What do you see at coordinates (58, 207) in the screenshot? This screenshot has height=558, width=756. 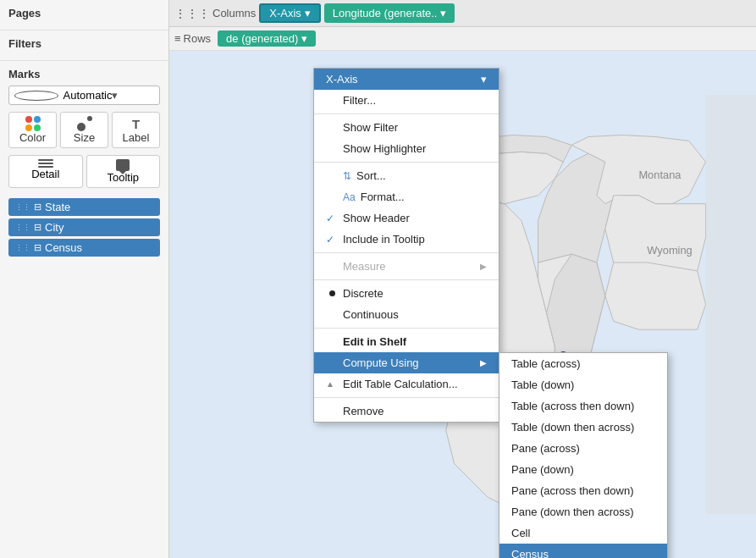 I see `state-field-label: State` at bounding box center [58, 207].